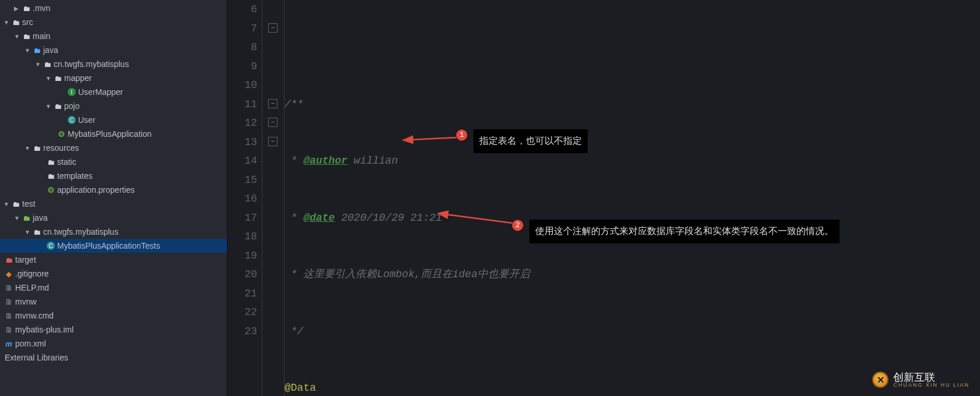 The image size is (980, 396). Describe the element at coordinates (113, 330) in the screenshot. I see `tree-item-iml: 🗎mybatis-plus.iml` at that location.